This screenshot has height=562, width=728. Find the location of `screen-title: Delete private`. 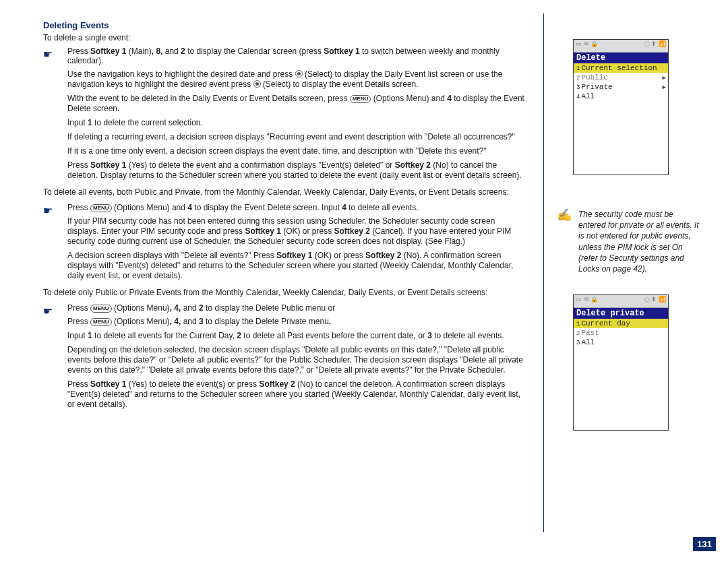

screen-title: Delete private is located at coordinates (621, 313).